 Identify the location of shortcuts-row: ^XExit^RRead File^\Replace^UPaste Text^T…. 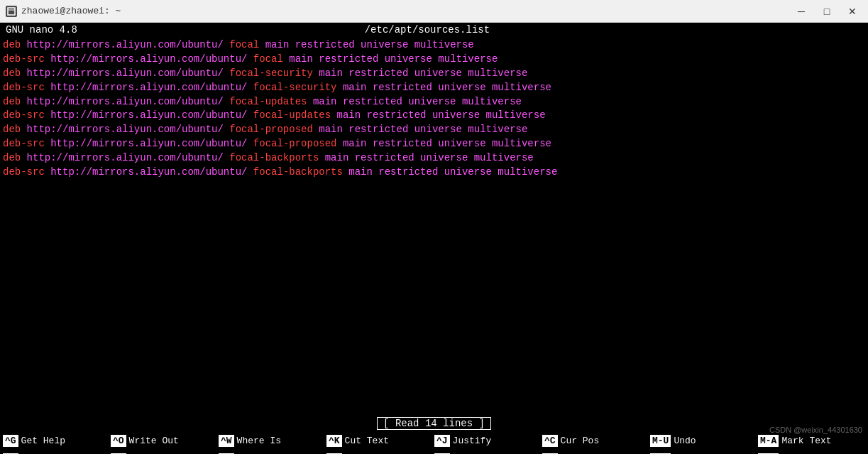
(434, 452).